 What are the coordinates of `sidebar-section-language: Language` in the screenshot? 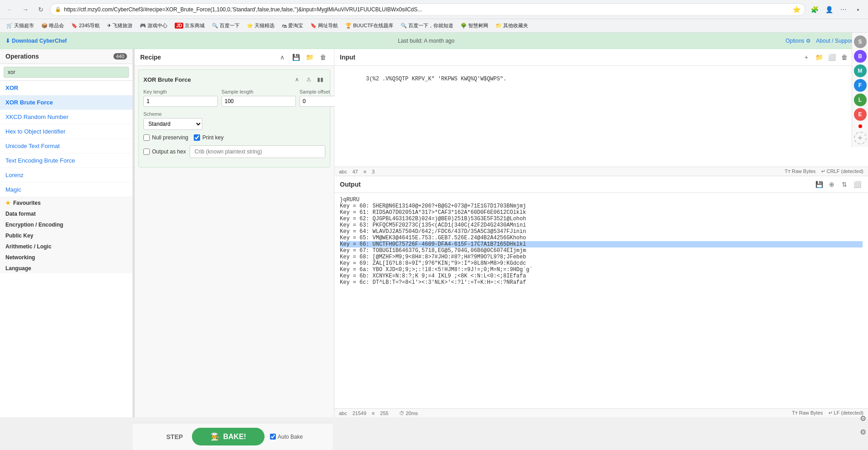 It's located at (66, 268).